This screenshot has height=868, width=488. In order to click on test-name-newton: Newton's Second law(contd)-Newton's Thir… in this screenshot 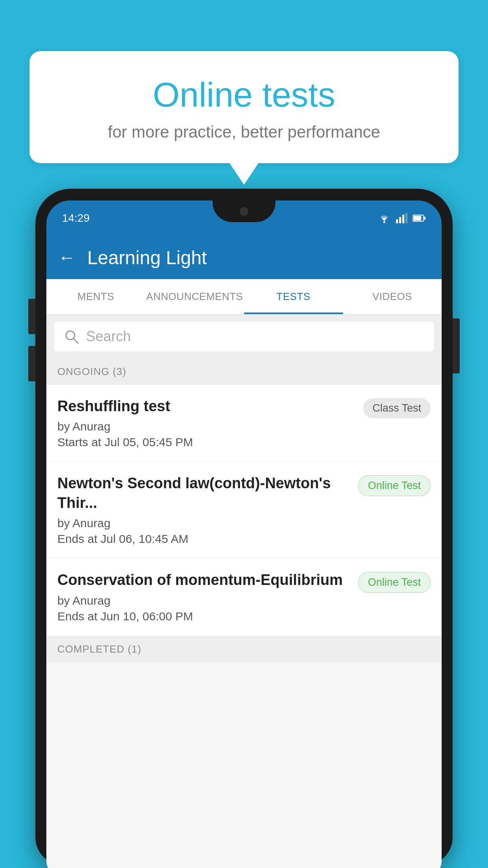, I will do `click(204, 493)`.